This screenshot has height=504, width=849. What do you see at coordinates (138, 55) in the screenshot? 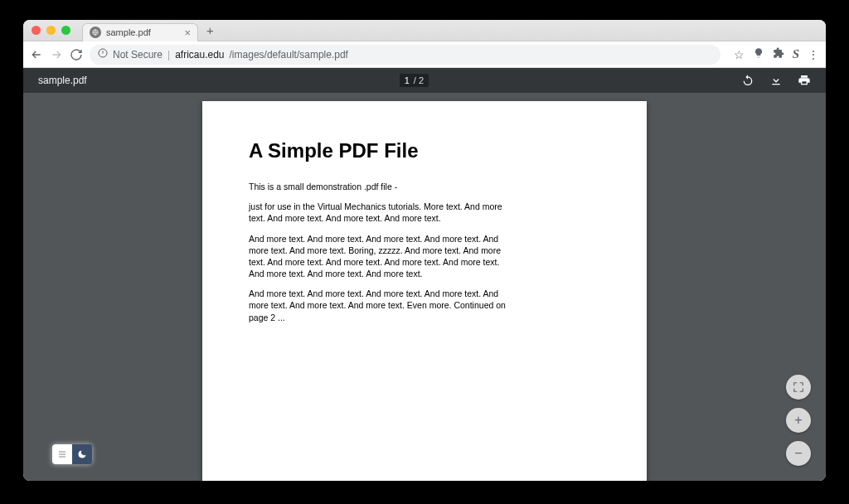
I see `security-label: Not Secure` at bounding box center [138, 55].